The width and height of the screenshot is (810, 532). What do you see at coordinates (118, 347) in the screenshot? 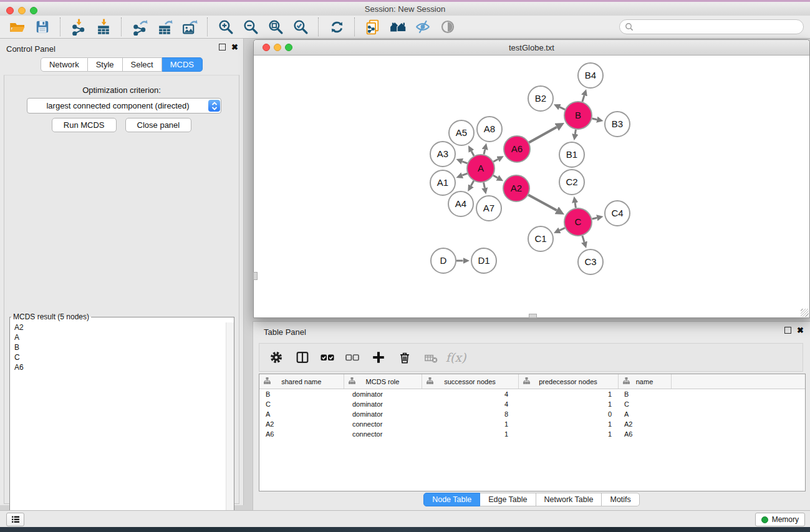
I see `result-item: B` at bounding box center [118, 347].